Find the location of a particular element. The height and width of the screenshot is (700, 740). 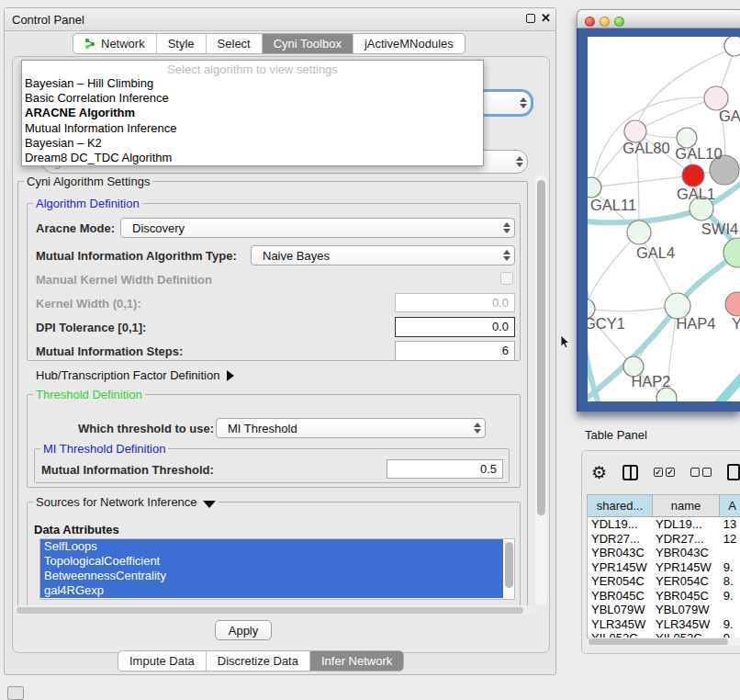

kernel-width-field: 0.0 is located at coordinates (455, 303).